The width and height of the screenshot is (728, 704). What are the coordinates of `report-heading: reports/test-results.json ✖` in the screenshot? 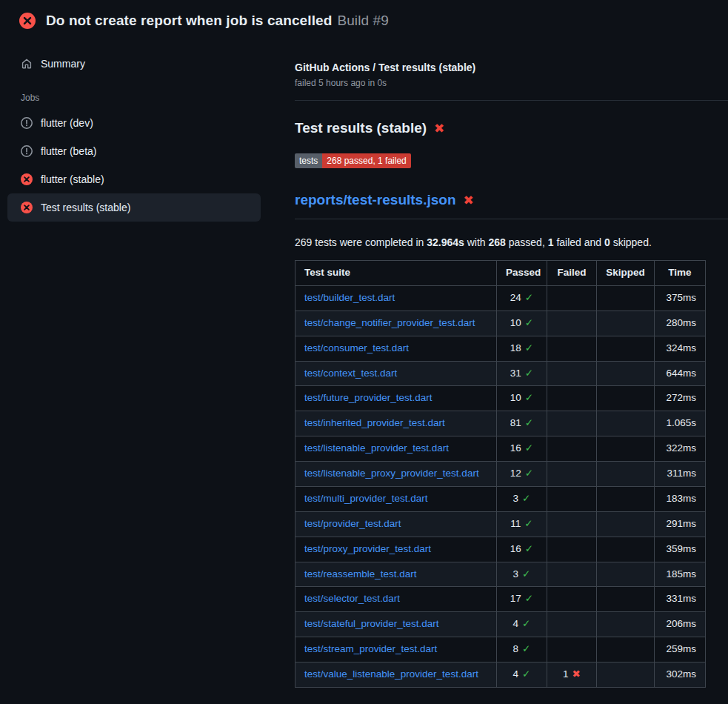 It's located at (511, 206).